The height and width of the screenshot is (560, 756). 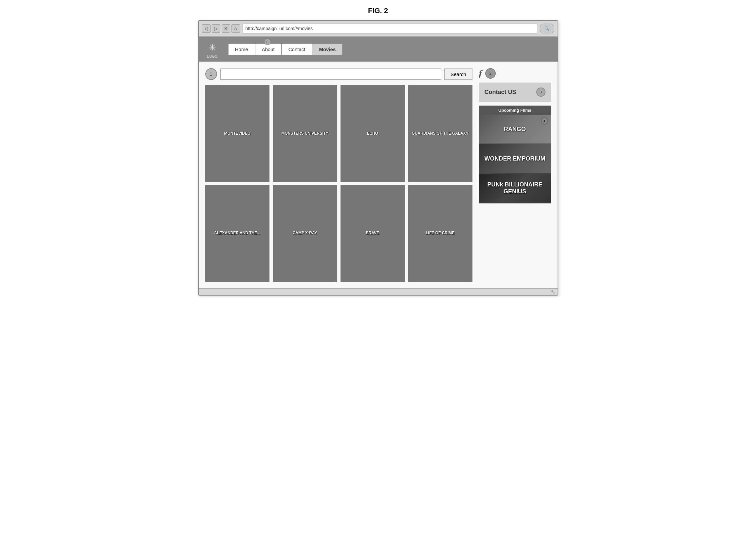 What do you see at coordinates (515, 188) in the screenshot?
I see `upcoming-film-punk: PUNk BILLIONAIRE GENIUS` at bounding box center [515, 188].